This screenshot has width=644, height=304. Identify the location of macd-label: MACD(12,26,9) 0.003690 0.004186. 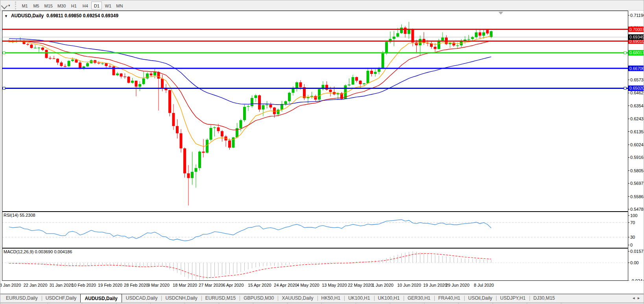
(38, 252).